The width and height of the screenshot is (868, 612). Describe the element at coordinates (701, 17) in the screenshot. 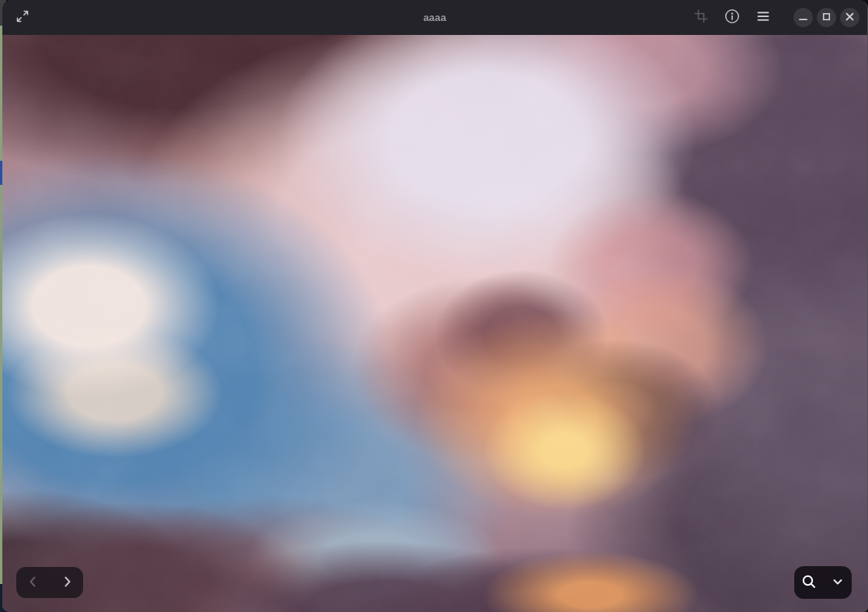

I see `crop-icon` at that location.